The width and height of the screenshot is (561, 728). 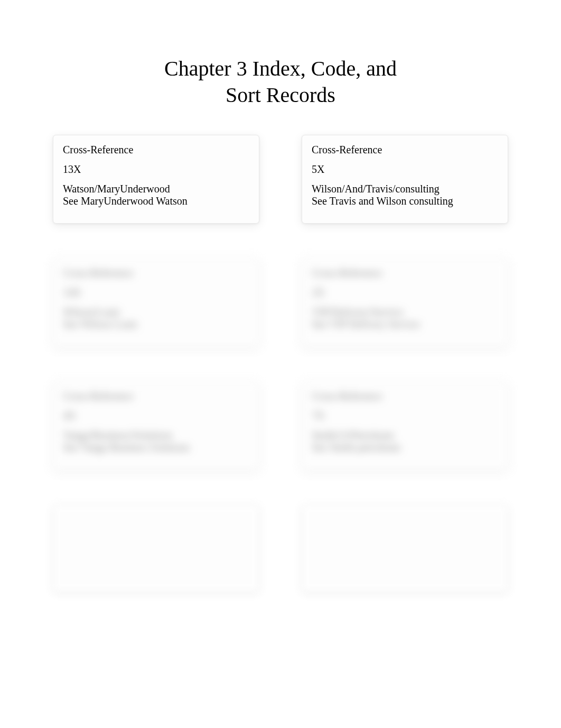 I want to click on card-line2: See MaryUnderwood Watson, so click(x=156, y=201).